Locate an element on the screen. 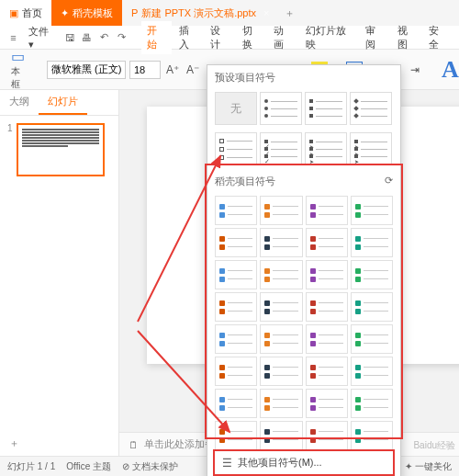 This screenshot has height=476, width=459. preset-diamond is located at coordinates (371, 108).